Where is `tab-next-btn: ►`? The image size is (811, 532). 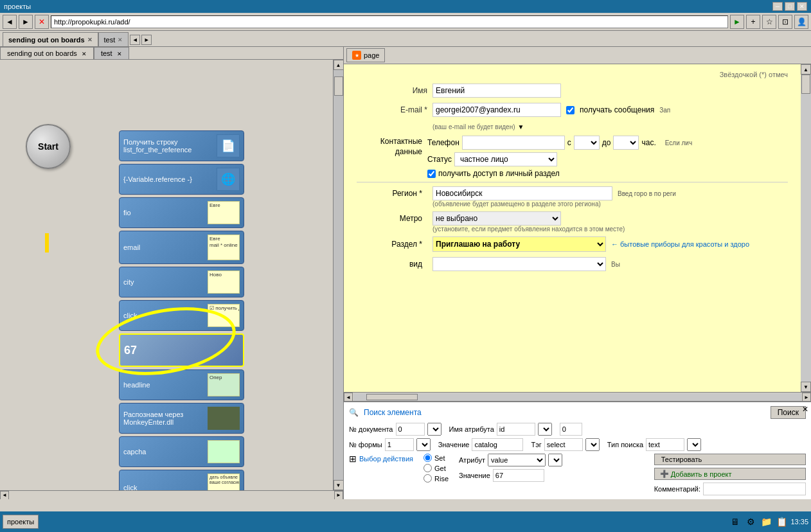
tab-next-btn: ► is located at coordinates (147, 40).